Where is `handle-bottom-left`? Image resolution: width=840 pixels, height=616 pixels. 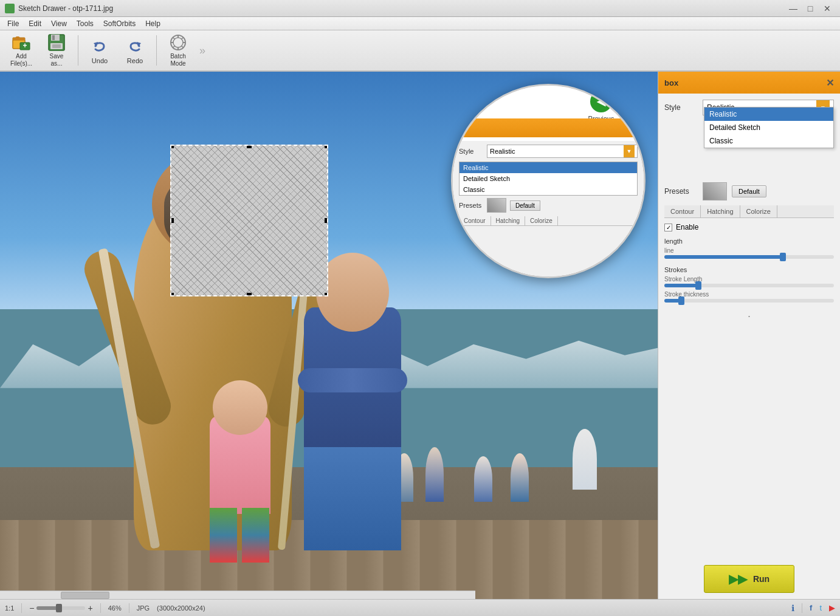
handle-bottom-left is located at coordinates (172, 295).